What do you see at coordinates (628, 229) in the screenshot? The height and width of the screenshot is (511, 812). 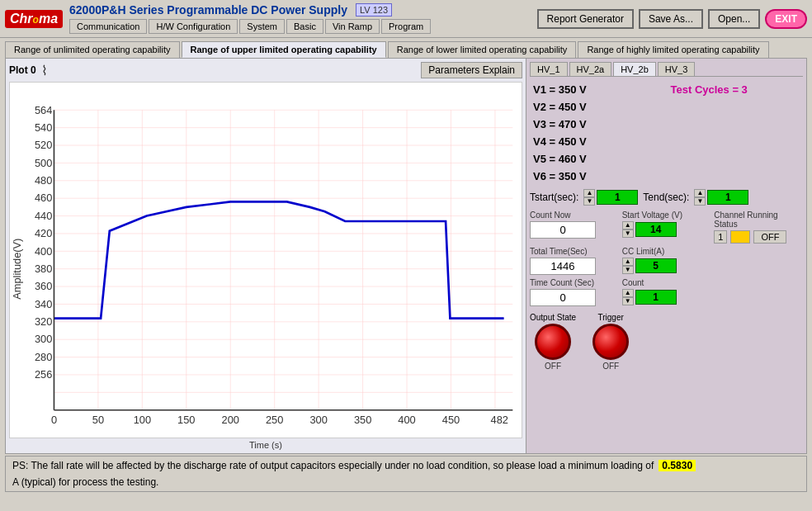 I see `sv-spinners: ▲ ▼` at bounding box center [628, 229].